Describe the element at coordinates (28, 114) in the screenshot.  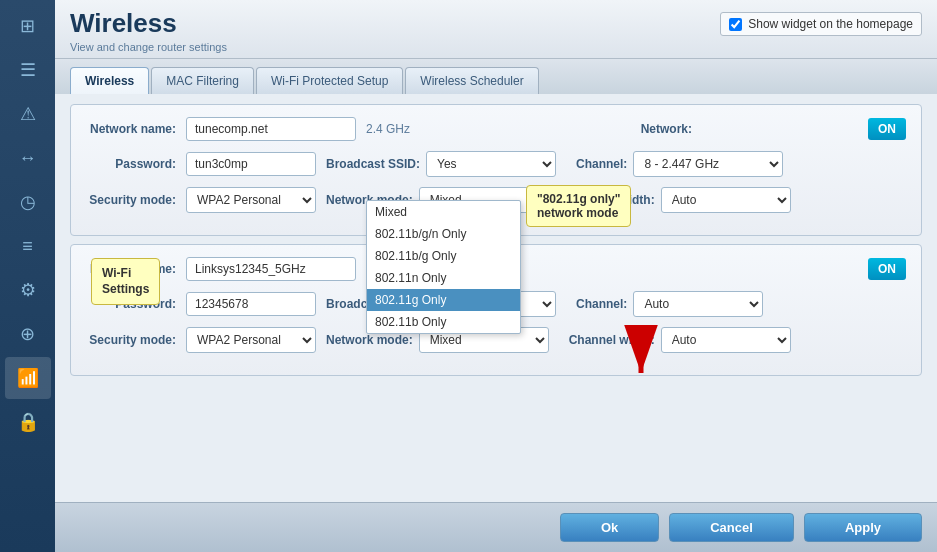
I see `sidebar-item-alert: ⚠` at that location.